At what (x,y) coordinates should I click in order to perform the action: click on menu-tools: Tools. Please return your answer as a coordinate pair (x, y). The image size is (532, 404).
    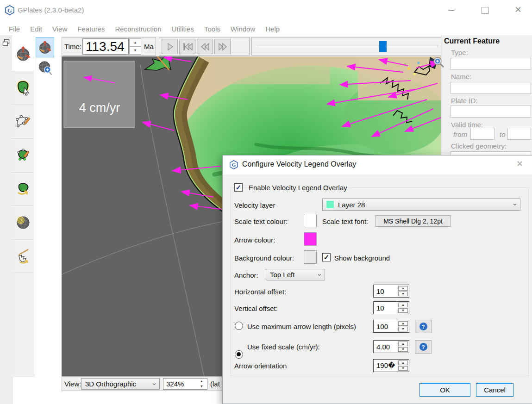
    Looking at the image, I should click on (212, 29).